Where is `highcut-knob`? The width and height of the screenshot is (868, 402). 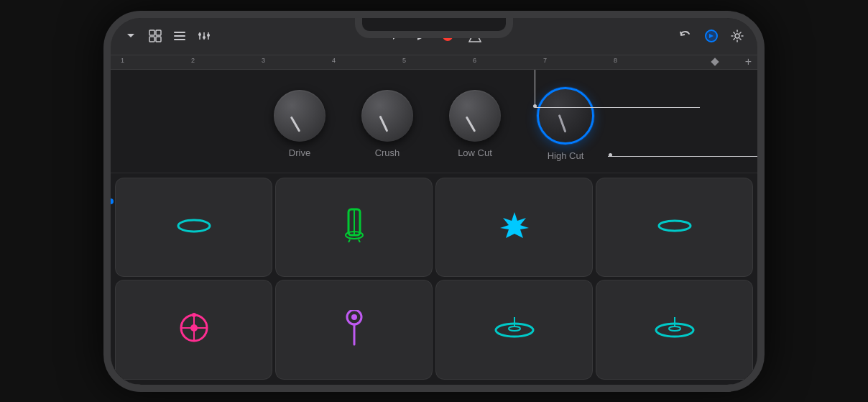
highcut-knob is located at coordinates (565, 116).